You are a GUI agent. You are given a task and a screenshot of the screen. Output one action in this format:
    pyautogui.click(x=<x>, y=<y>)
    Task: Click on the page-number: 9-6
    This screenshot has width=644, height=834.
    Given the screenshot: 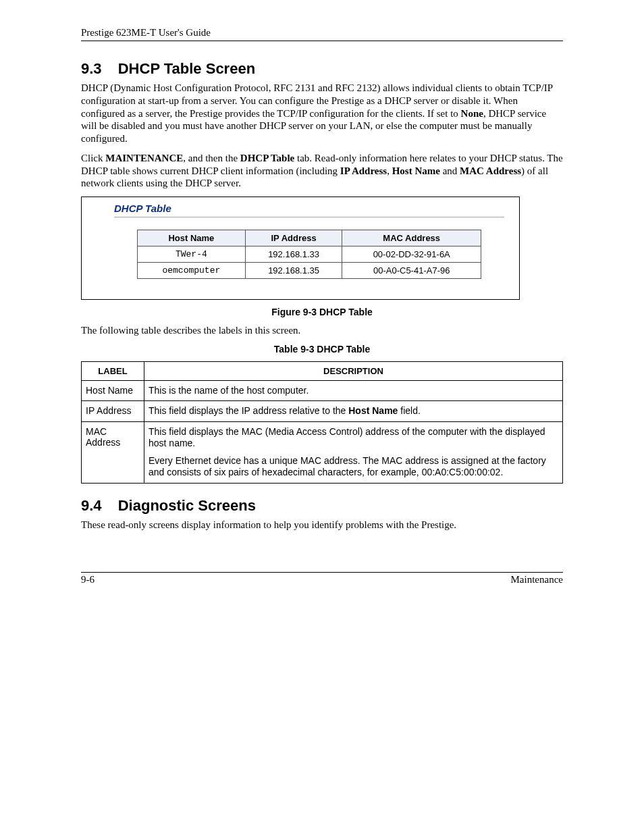 What is the action you would take?
    pyautogui.click(x=88, y=579)
    